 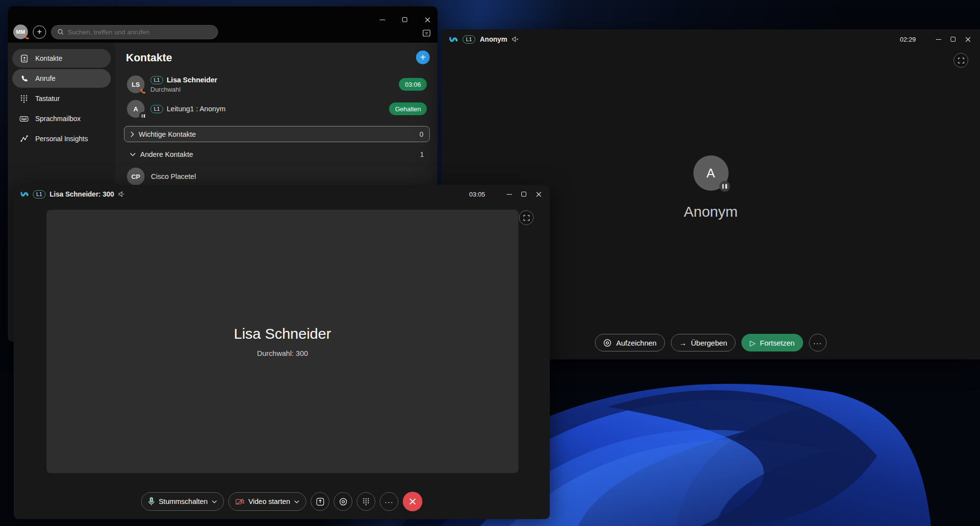 What do you see at coordinates (282, 194) in the screenshot?
I see `call-window-titlebar: L1 Lisa Schneider: 300 03:05` at bounding box center [282, 194].